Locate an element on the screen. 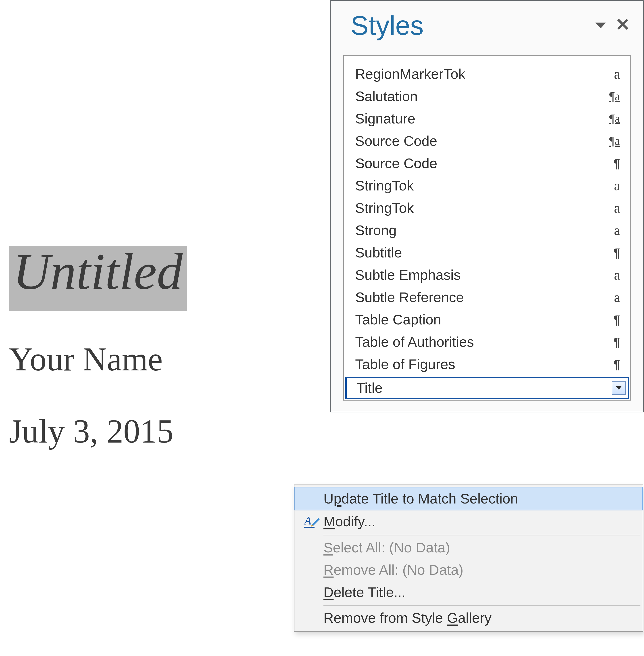 This screenshot has width=644, height=656. style-dropdown-button is located at coordinates (619, 388).